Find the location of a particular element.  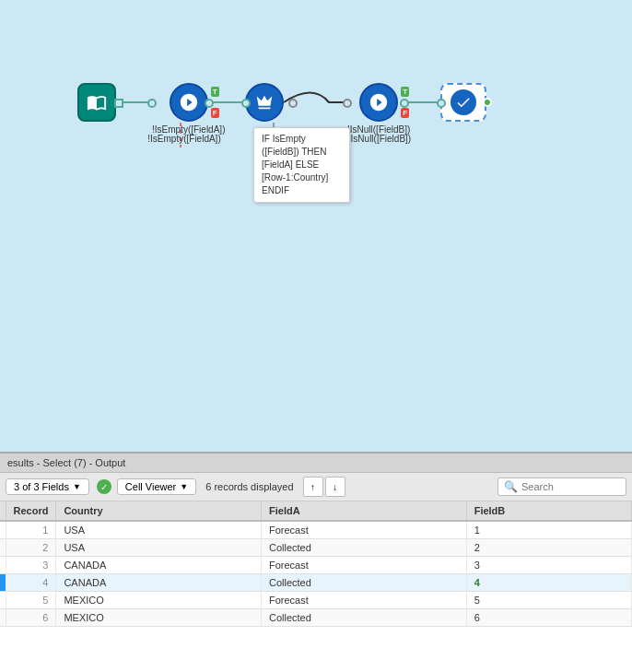

cell-record: 1 is located at coordinates (31, 530).